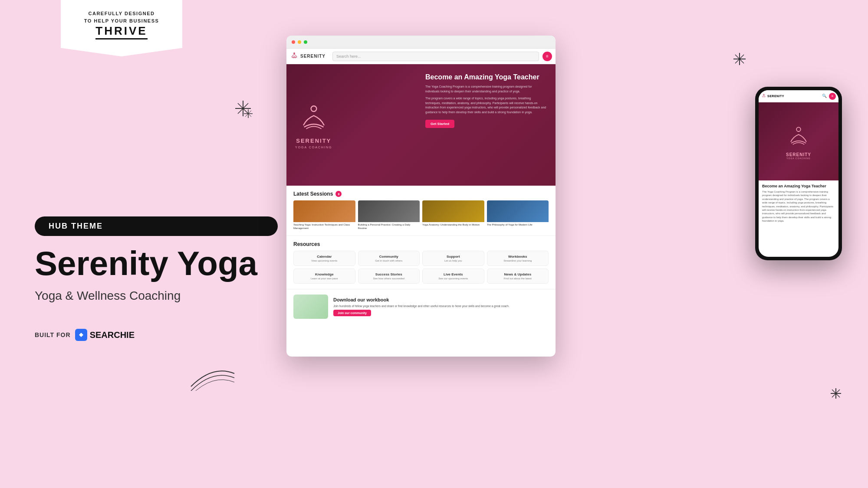 Image resolution: width=868 pixels, height=488 pixels. I want to click on resource-name: Community, so click(389, 257).